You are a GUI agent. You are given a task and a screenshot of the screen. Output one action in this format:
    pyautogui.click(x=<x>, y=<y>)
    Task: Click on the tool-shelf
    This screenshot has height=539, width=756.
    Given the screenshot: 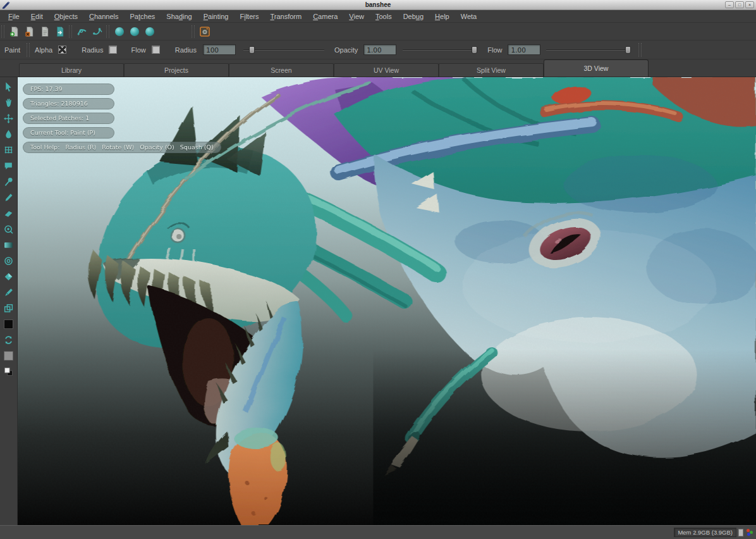 What is the action you would take?
    pyautogui.click(x=9, y=301)
    